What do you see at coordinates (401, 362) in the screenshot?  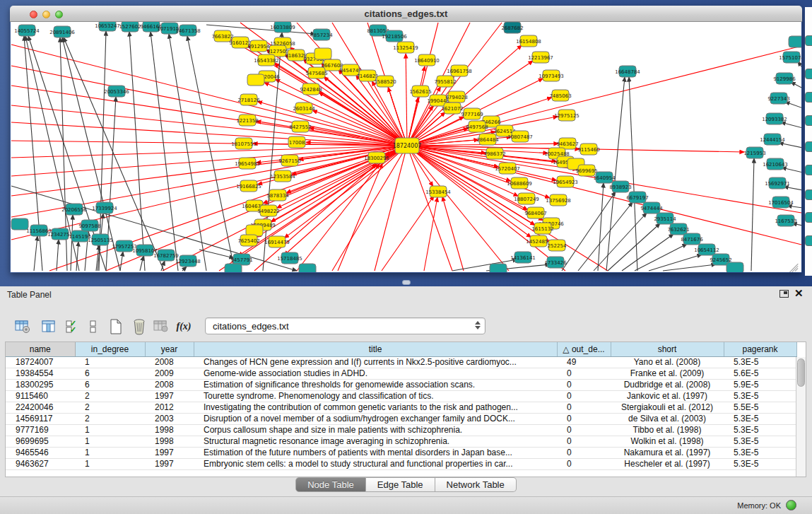 I see `table-row: 1872400712008Changes of HCN gene express…` at bounding box center [401, 362].